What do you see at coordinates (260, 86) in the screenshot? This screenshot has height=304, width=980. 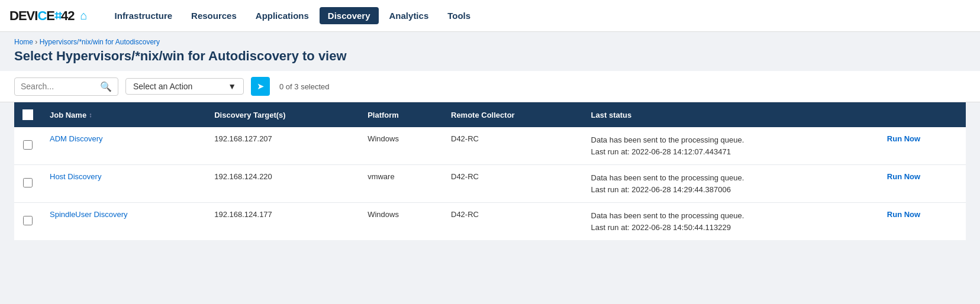 I see `arrow-icon: ➤` at bounding box center [260, 86].